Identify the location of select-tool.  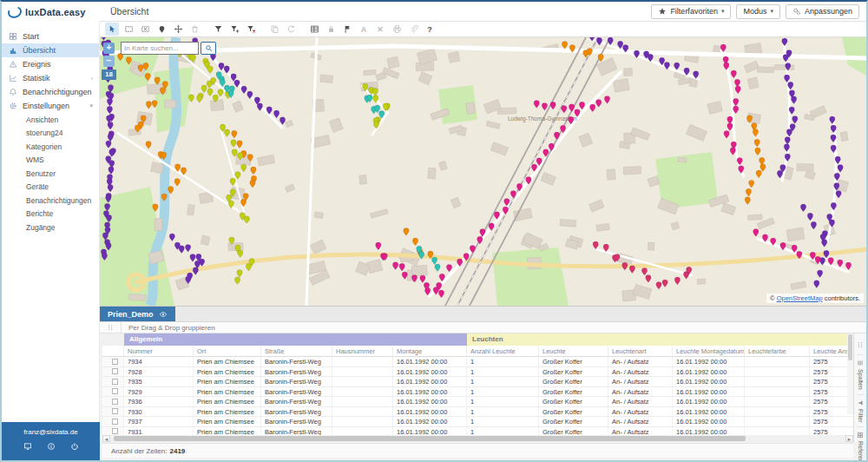
(112, 30).